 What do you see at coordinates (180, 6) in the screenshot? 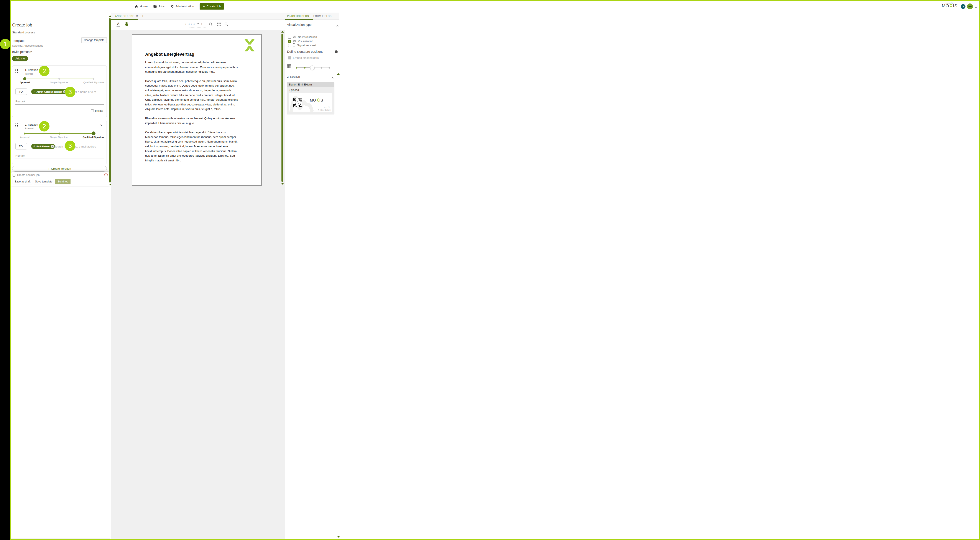
I see `main-nav: Home Jobs Administration + Create Job` at bounding box center [180, 6].